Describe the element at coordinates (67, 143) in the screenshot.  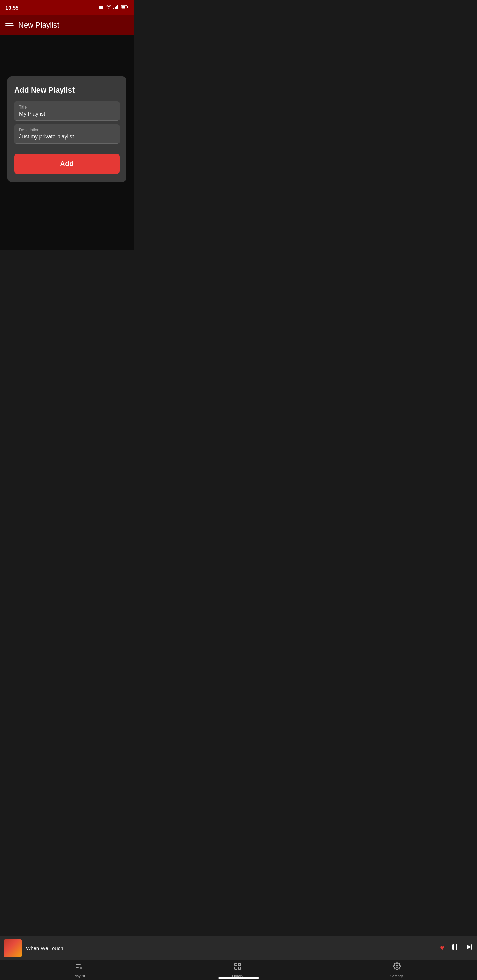
I see `main-content: Add New Playlist Title My Playlist Descr…` at that location.